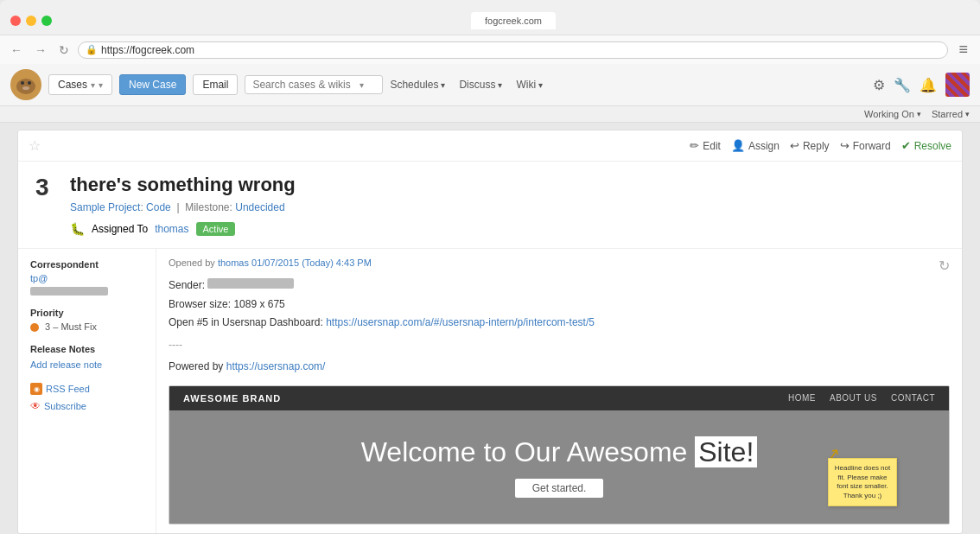 Image resolution: width=980 pixels, height=534 pixels. What do you see at coordinates (259, 207) in the screenshot?
I see `milestone-link: Undecided` at bounding box center [259, 207].